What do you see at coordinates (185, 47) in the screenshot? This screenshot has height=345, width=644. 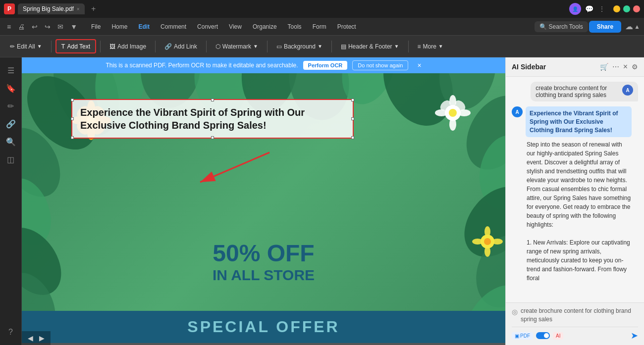 I see `add-link-label: Add Link` at bounding box center [185, 47].